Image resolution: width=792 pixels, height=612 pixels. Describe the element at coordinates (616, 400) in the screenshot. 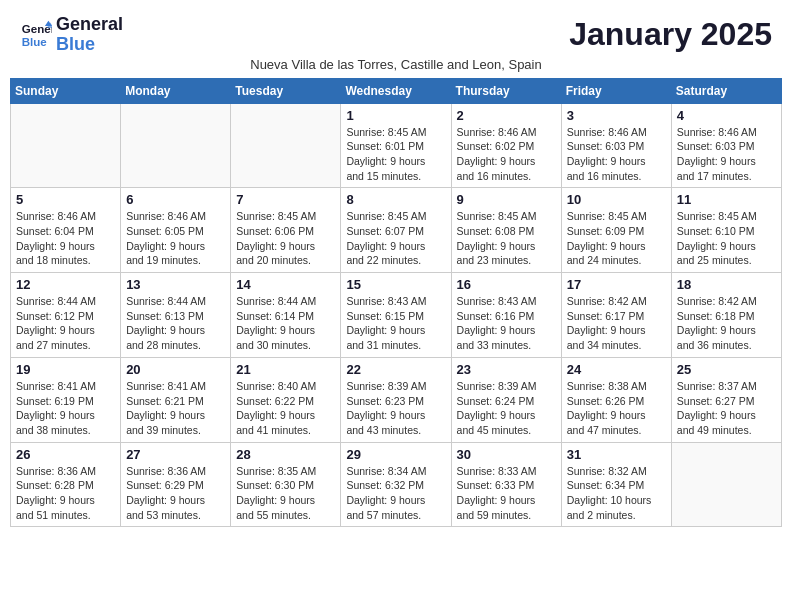

I see `calendar-cell: 24Sunrise: 8:38 AMSunset: 6:26 PMDayligh…` at that location.